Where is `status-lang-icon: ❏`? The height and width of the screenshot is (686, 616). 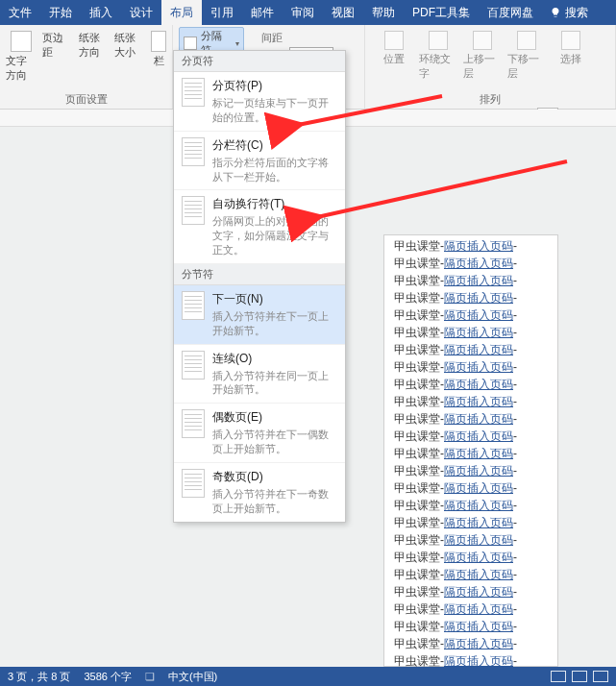 status-lang-icon: ❏ is located at coordinates (150, 676).